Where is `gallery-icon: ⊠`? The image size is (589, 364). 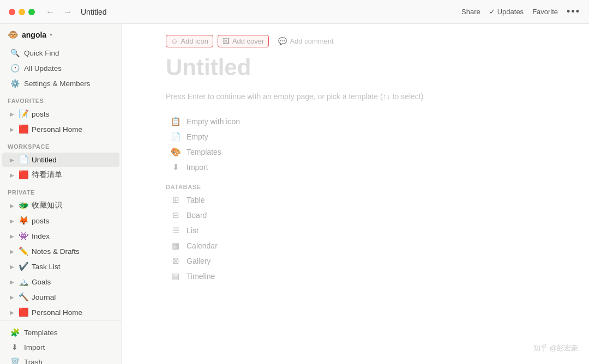
gallery-icon: ⊠ is located at coordinates (176, 261).